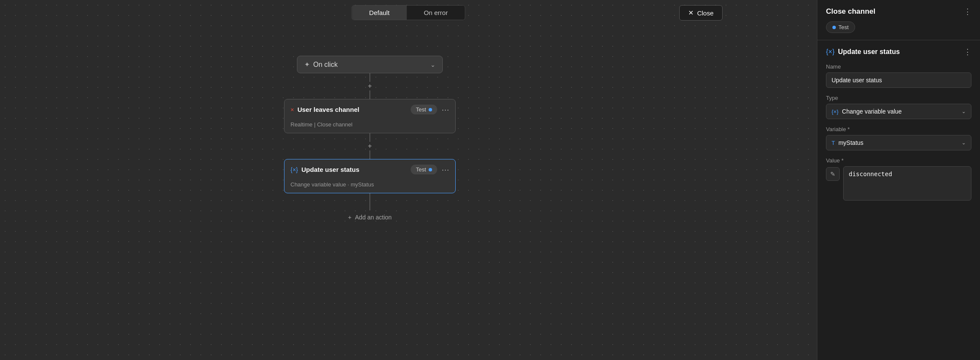 This screenshot has height=360, width=980. Describe the element at coordinates (433, 65) in the screenshot. I see `chevron-down-icon: ⌄` at that location.